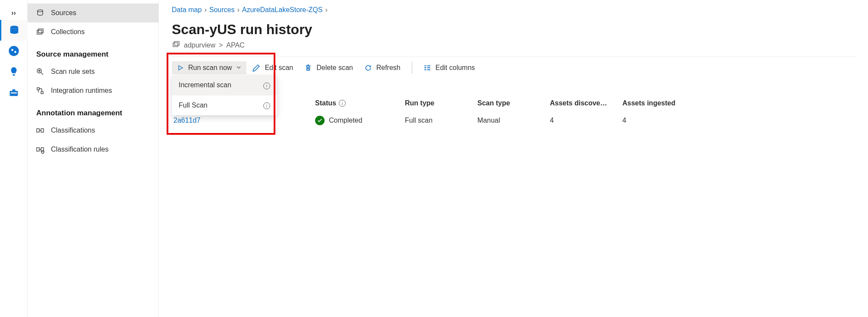 The image size is (868, 317). I want to click on run-scan-now-button: Run scan now, so click(209, 68).